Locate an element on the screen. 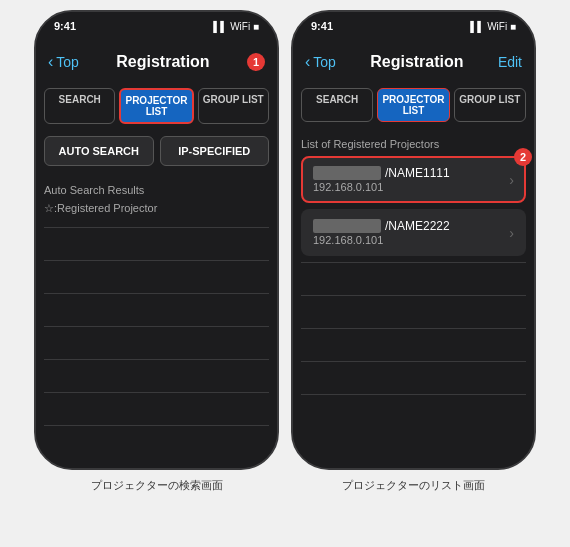 The image size is (570, 547). left-info-line2: ☆:Registered Projector is located at coordinates (156, 209).